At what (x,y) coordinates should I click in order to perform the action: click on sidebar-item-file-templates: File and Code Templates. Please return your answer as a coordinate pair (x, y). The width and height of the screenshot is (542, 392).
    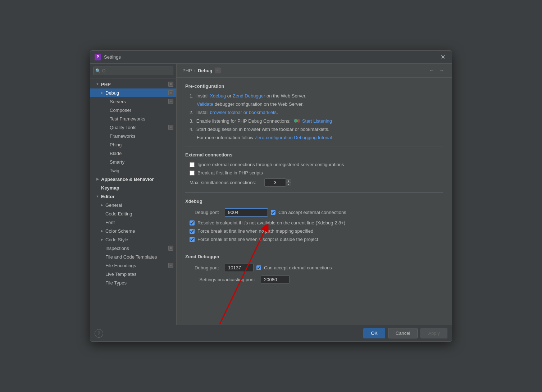
    Looking at the image, I should click on (133, 257).